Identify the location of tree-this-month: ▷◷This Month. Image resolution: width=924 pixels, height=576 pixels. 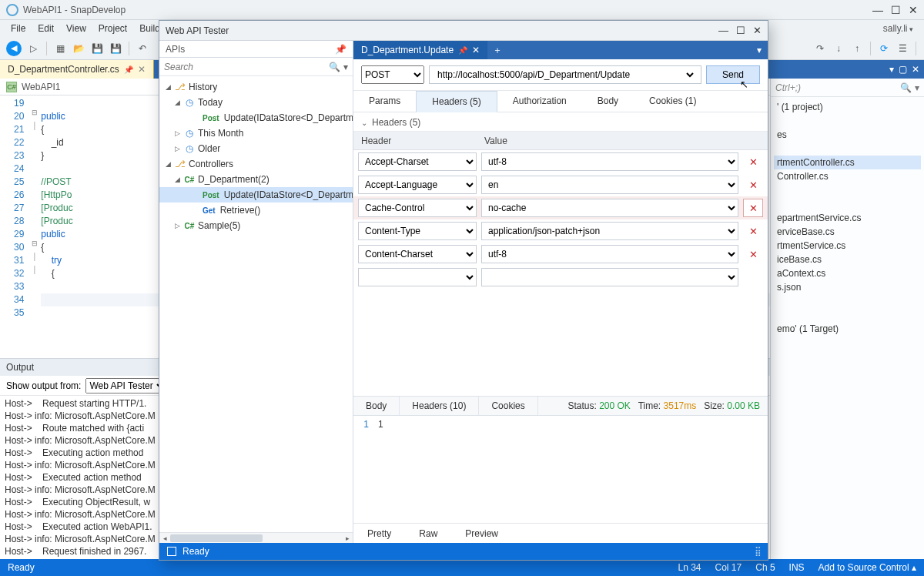
(256, 133).